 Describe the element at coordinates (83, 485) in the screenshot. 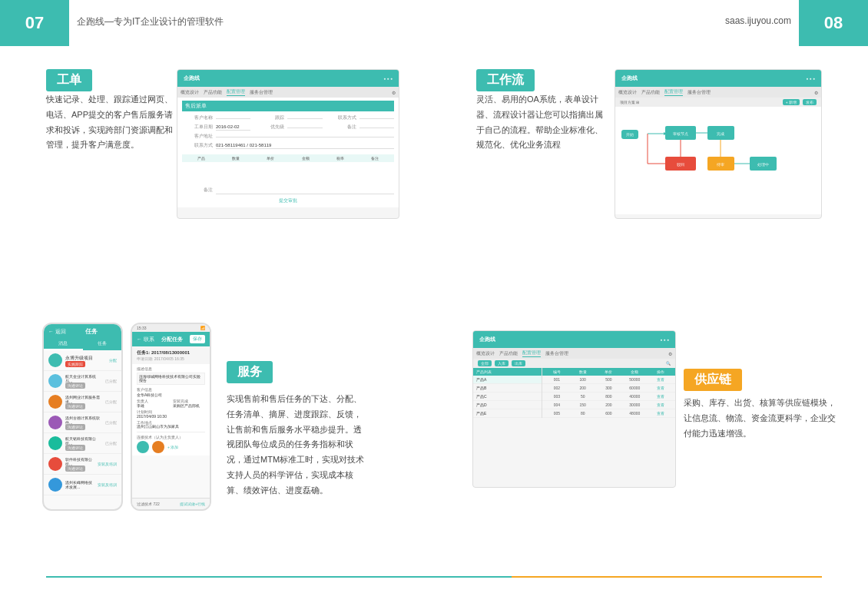

I see `list-item: 温州长峰网络技术发展... 安装及培训` at that location.